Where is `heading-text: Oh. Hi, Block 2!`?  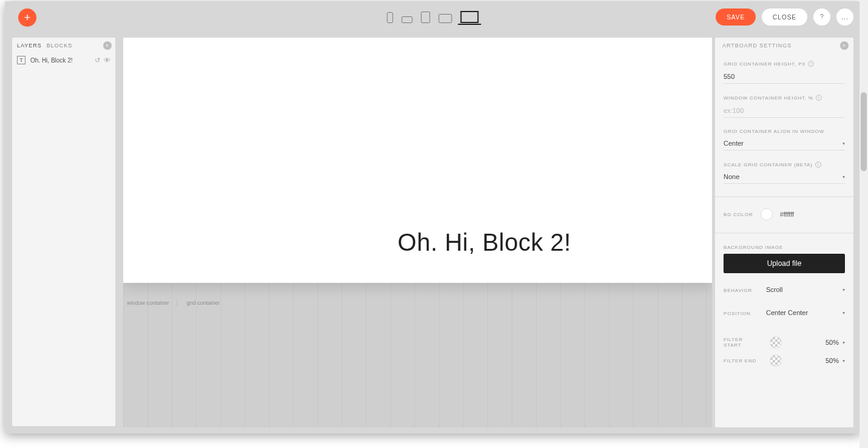 heading-text: Oh. Hi, Block 2! is located at coordinates (484, 243).